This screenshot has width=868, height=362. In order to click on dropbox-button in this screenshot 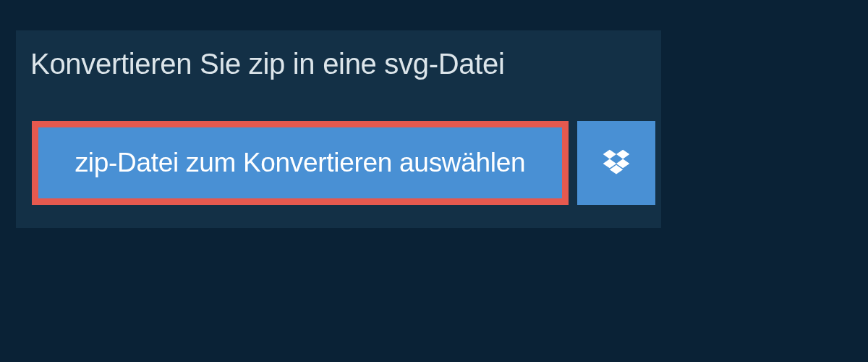, I will do `click(616, 163)`.